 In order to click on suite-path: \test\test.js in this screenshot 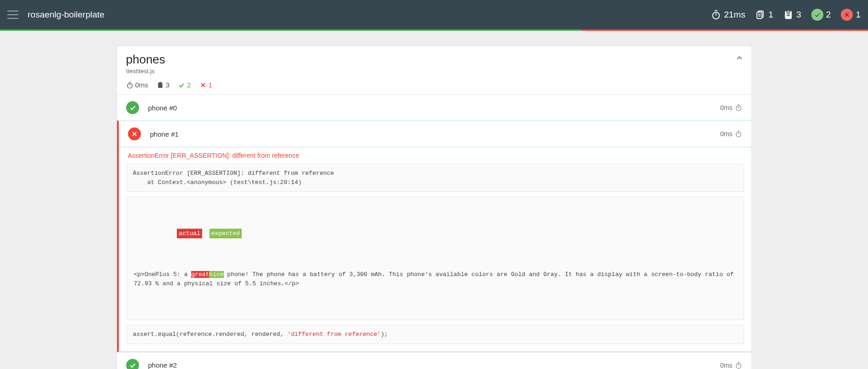, I will do `click(434, 71)`.